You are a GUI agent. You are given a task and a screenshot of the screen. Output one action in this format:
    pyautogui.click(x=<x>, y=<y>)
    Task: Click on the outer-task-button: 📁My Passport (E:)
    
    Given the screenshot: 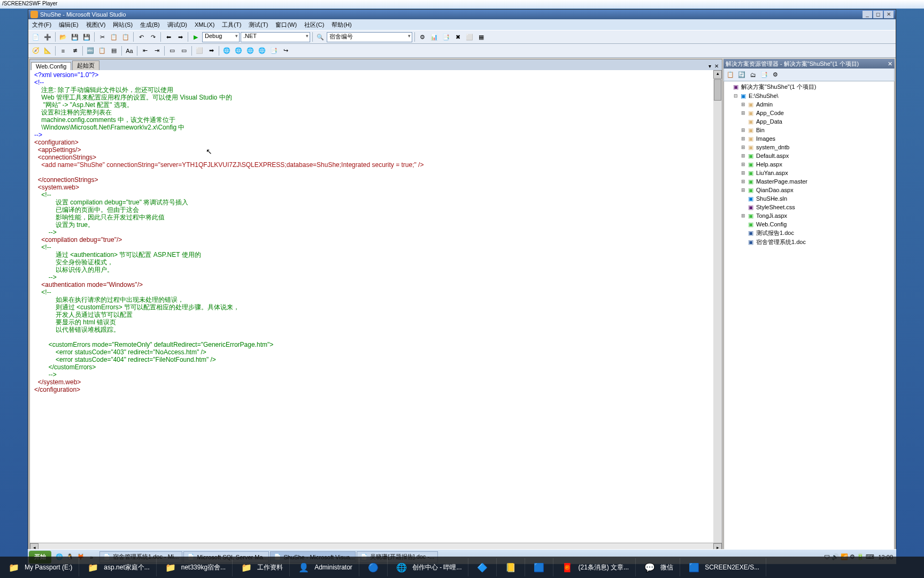 What is the action you would take?
    pyautogui.click(x=40, y=567)
    